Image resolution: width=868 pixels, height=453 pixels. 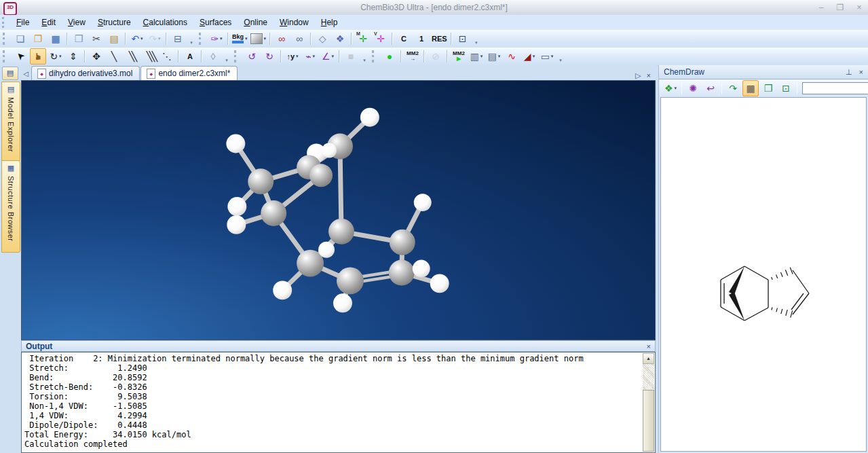 I want to click on menu-surfaces: Surfaces, so click(x=216, y=22).